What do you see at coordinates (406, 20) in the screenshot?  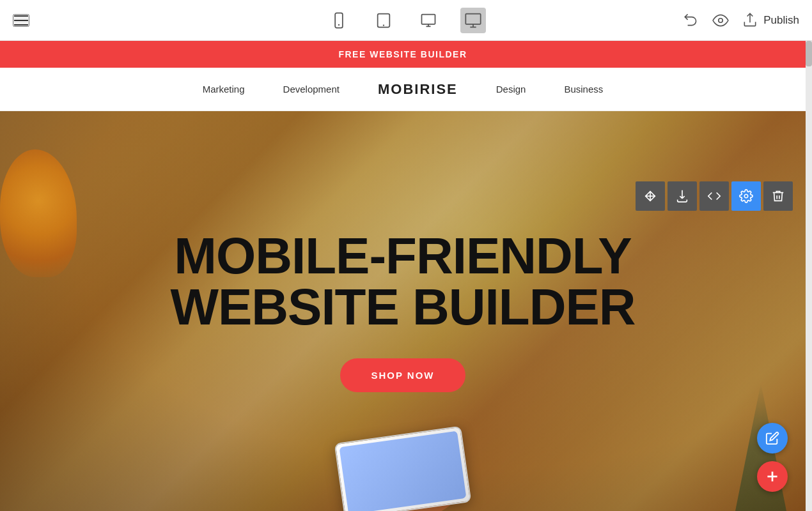 I see `device-switcher` at bounding box center [406, 20].